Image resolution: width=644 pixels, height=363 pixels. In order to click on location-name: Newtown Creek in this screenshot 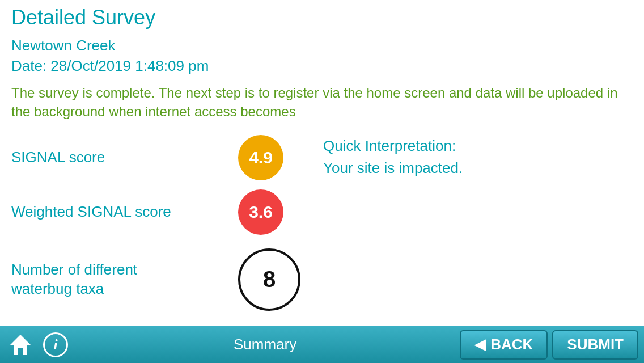, I will do `click(322, 45)`.